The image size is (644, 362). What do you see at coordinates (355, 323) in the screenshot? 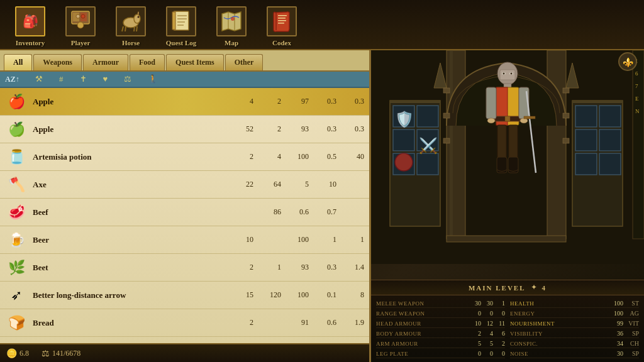
I see `item-stat: 1.9` at bounding box center [355, 323].